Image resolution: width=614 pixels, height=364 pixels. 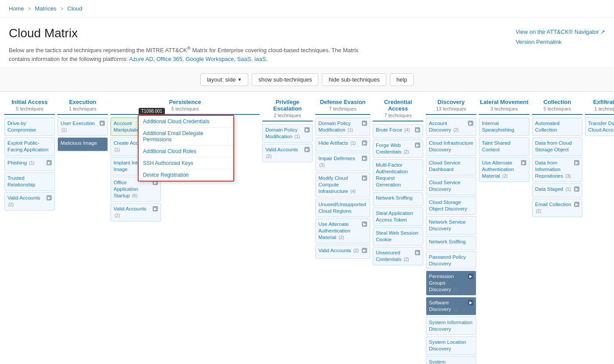 What do you see at coordinates (451, 346) in the screenshot?
I see `tech-sys-loc-disc: System Location Discovery` at bounding box center [451, 346].